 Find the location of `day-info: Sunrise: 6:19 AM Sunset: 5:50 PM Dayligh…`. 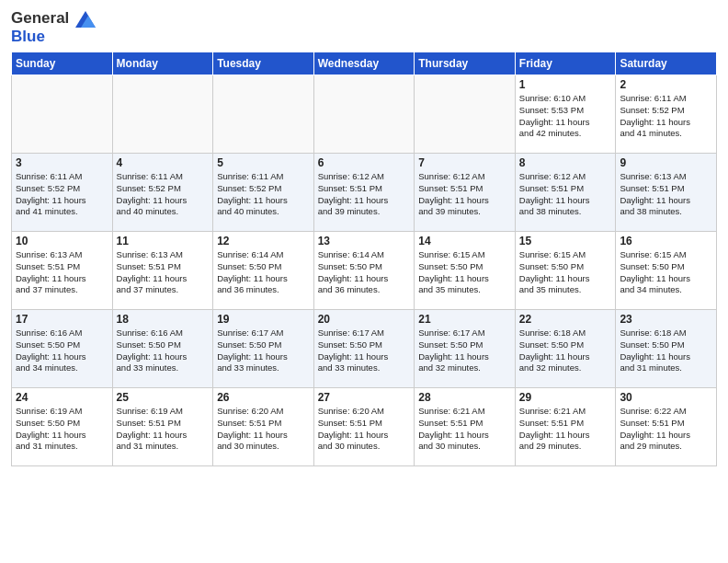

day-info: Sunrise: 6:19 AM Sunset: 5:50 PM Dayligh… is located at coordinates (63, 429).